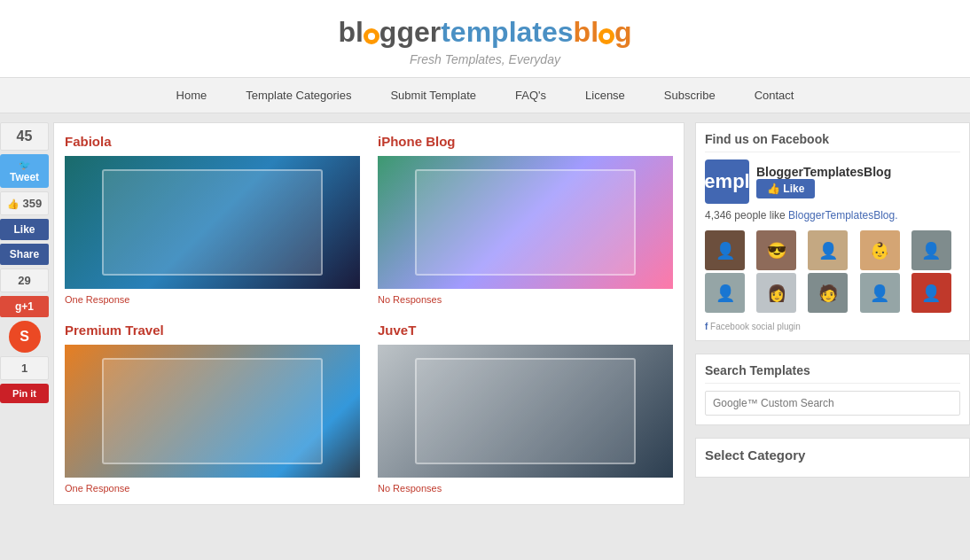 This screenshot has height=560, width=970. What do you see at coordinates (485, 32) in the screenshot?
I see `logo: blggertemplatesblg` at bounding box center [485, 32].